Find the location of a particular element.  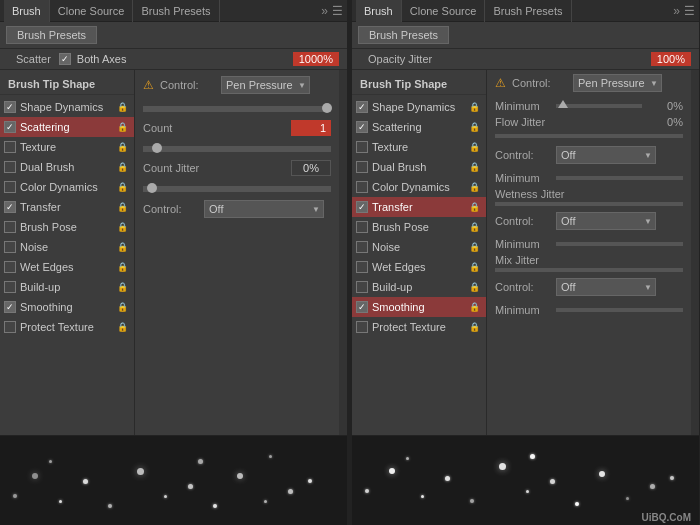

scatter-value: 1000% is located at coordinates (316, 59).